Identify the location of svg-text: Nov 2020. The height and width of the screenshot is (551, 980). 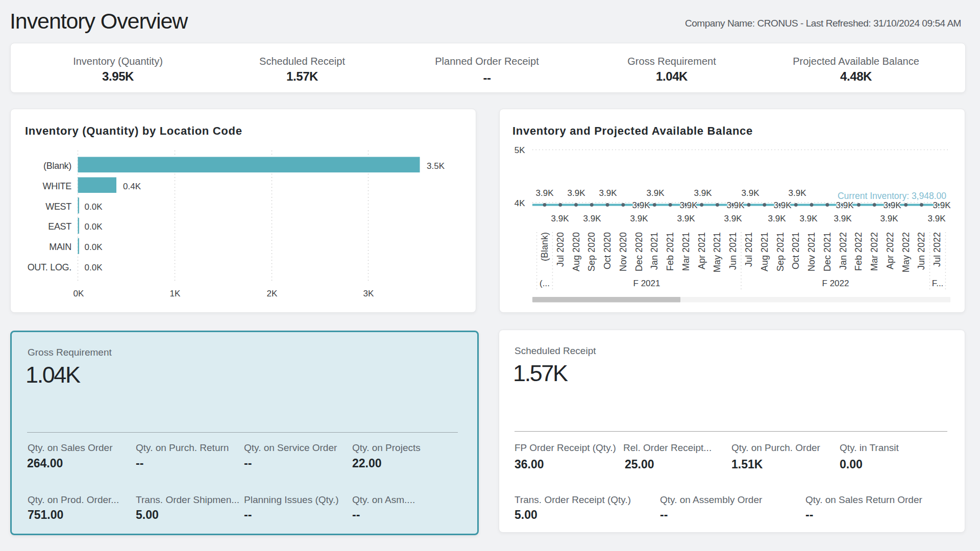
(623, 252).